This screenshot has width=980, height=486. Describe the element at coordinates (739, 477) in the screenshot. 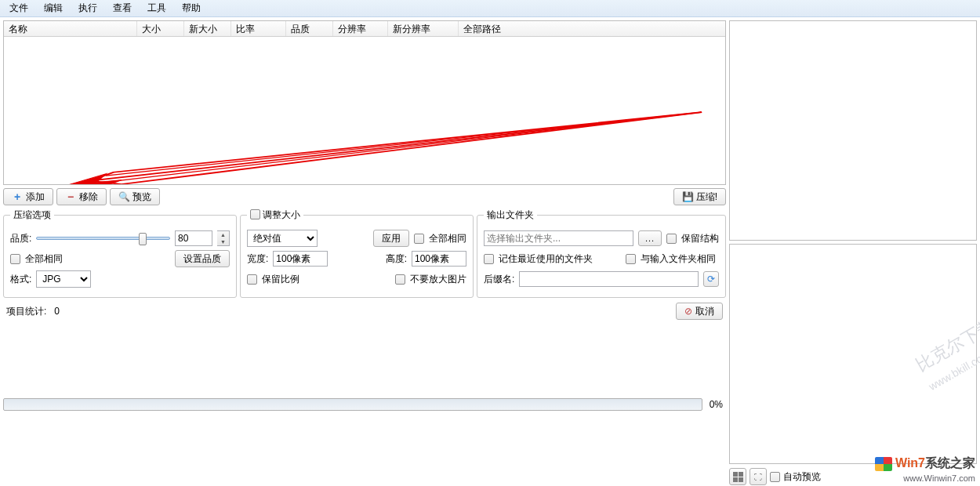

I see `grid-small-icon` at that location.